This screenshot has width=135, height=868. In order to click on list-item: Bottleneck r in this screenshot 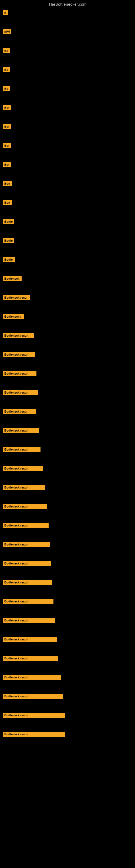, I will do `click(69, 323)`.